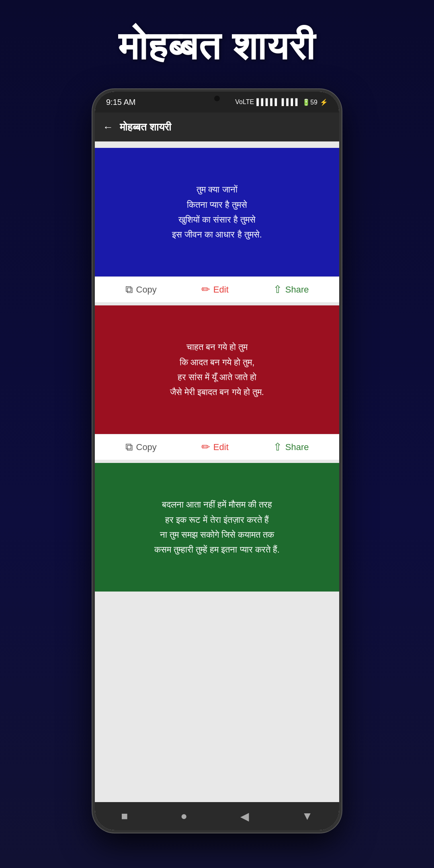 The width and height of the screenshot is (434, 868). I want to click on battery-icon: 🔋59, so click(310, 102).